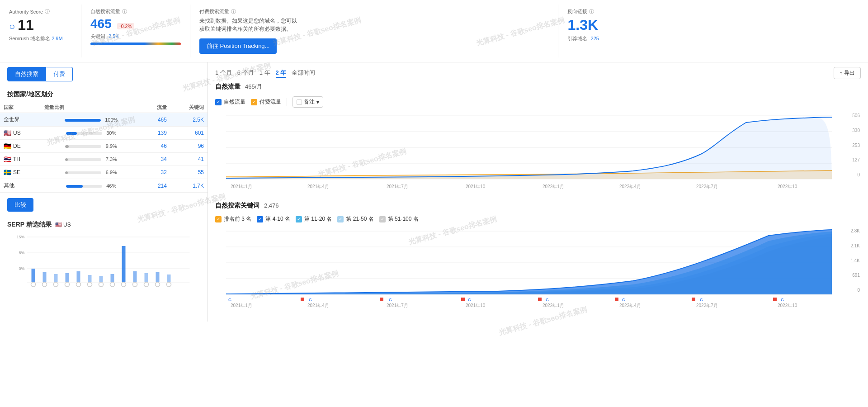  I want to click on time-controls: 1 个月 6 个月 1 年 2 年 全部时间 ↑ 导出, so click(538, 73).